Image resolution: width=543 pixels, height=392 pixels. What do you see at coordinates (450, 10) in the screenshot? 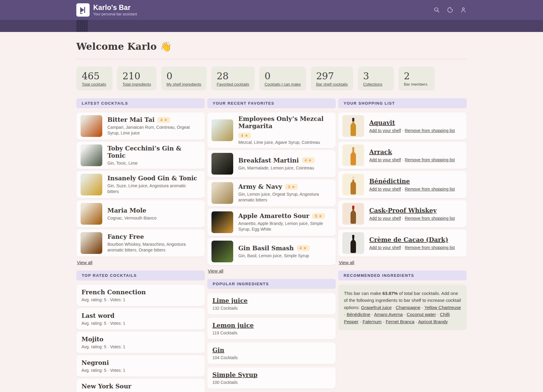
I see `dark-mode-moon-icon` at bounding box center [450, 10].